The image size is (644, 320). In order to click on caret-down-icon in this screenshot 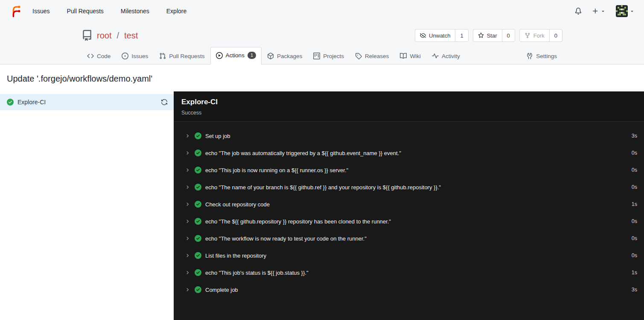, I will do `click(632, 11)`.